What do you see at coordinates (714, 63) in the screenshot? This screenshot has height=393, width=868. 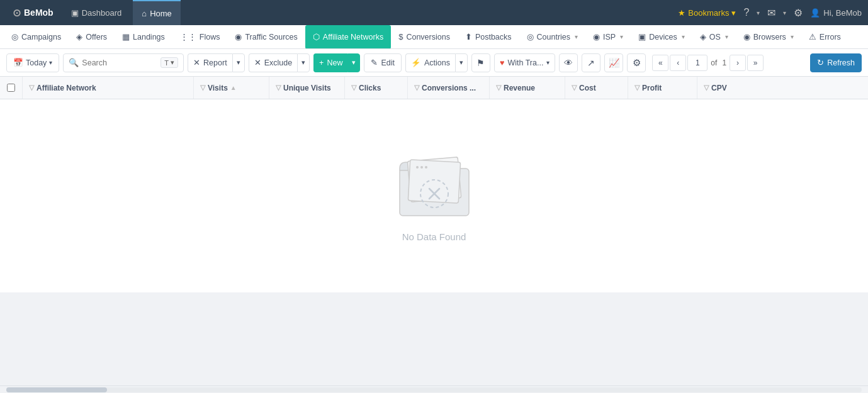 I see `page-of-label: of` at bounding box center [714, 63].